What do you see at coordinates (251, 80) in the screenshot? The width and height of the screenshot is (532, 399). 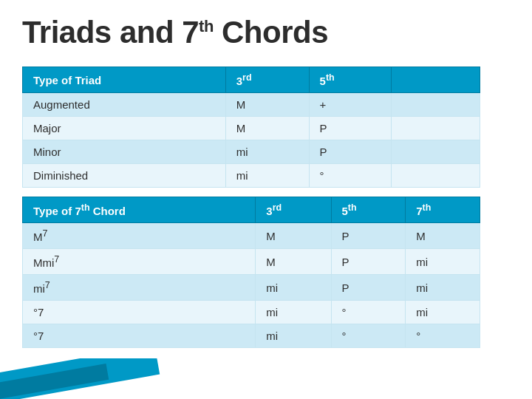 I see `triads-header-row: Type of Triad 3rd 5th` at bounding box center [251, 80].